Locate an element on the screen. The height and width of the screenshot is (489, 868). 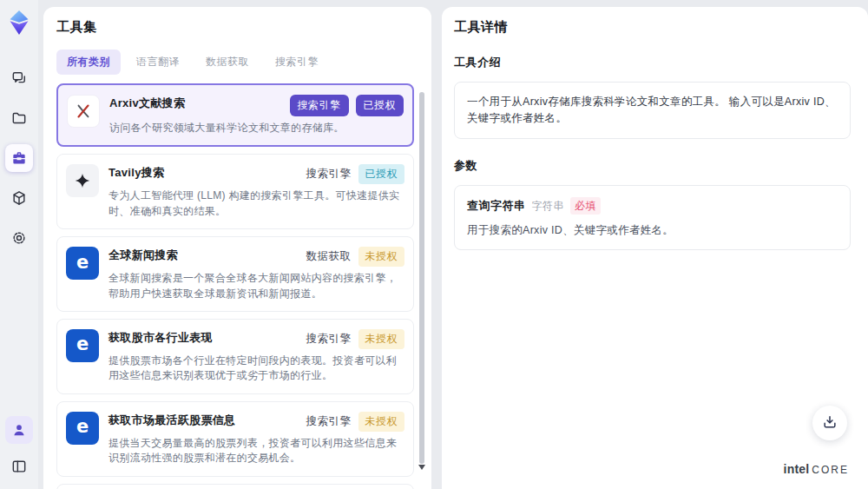
param-type: 字符串 is located at coordinates (549, 206).